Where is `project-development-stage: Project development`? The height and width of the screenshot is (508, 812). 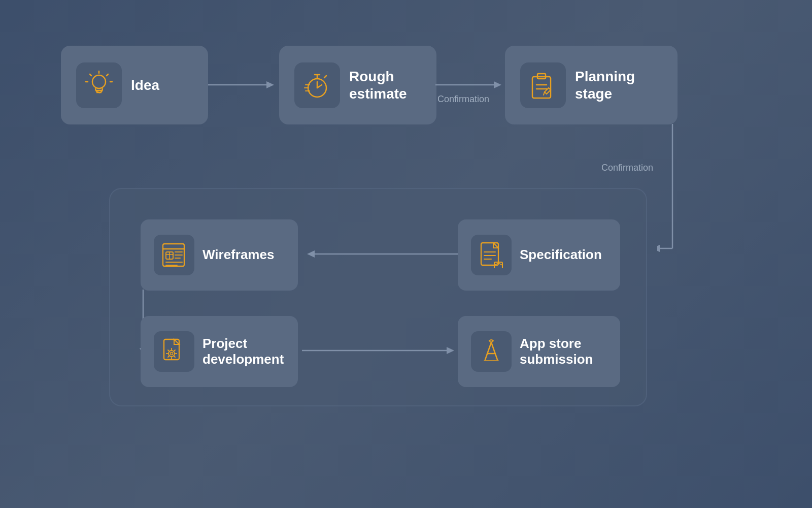 project-development-stage: Project development is located at coordinates (219, 352).